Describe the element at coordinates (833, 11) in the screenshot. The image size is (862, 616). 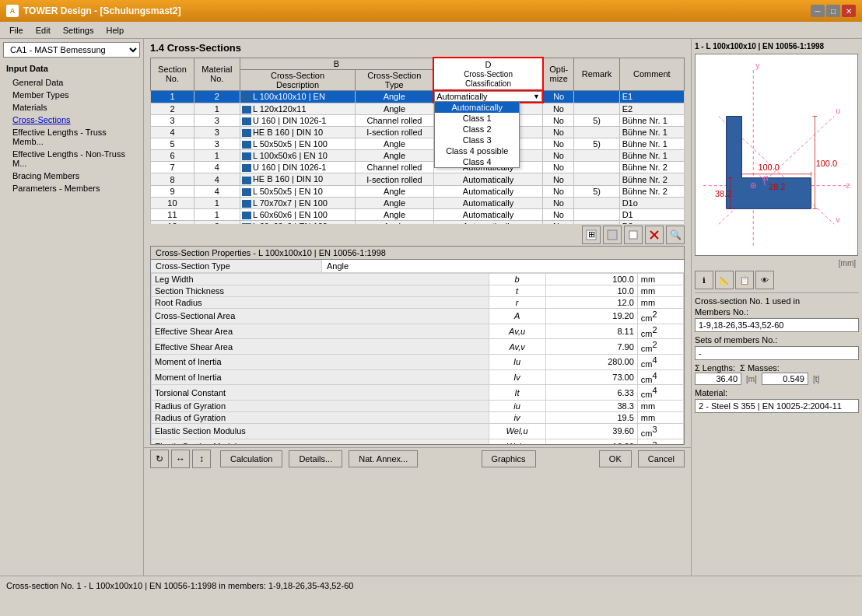
I see `maximize-button: □` at that location.